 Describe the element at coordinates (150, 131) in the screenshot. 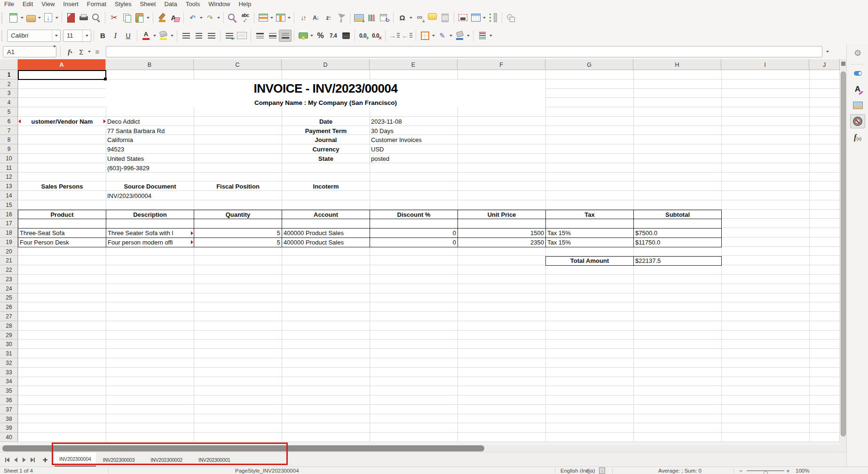

I see `cell-B7: 77 Santa Barbara Rd` at that location.